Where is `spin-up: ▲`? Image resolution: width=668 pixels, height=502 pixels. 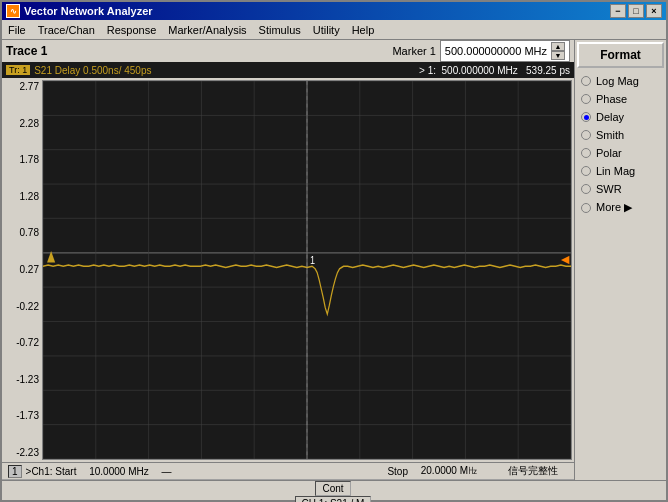
spin-up: ▲ is located at coordinates (558, 46).